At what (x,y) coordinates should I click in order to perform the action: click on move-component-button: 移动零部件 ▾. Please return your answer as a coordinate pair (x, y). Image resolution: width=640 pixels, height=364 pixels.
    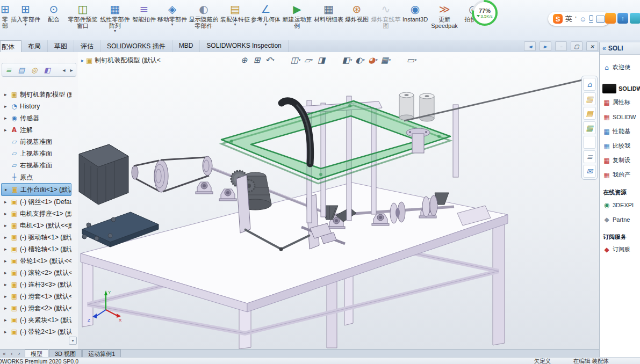
    Looking at the image, I should click on (172, 14).